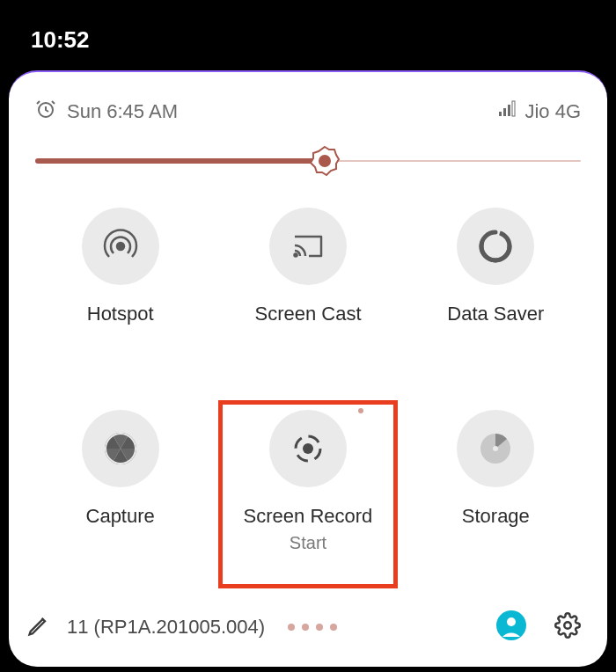 The image size is (616, 672). What do you see at coordinates (39, 627) in the screenshot?
I see `edit-icon` at bounding box center [39, 627].